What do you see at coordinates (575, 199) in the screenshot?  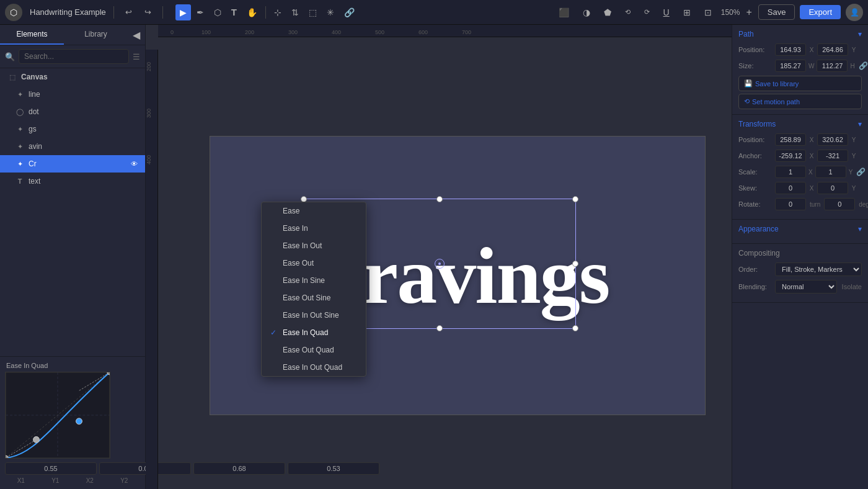 I see `handle-tr` at bounding box center [575, 199].